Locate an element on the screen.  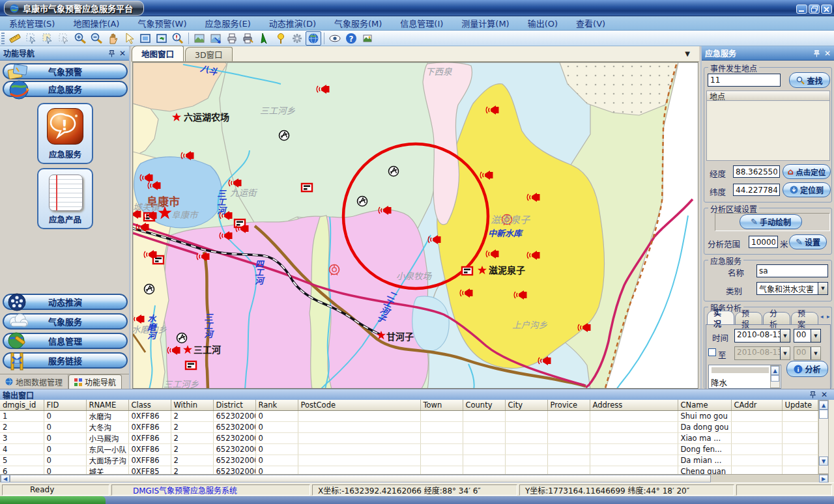
visibility-eye-icon is located at coordinates (335, 38).